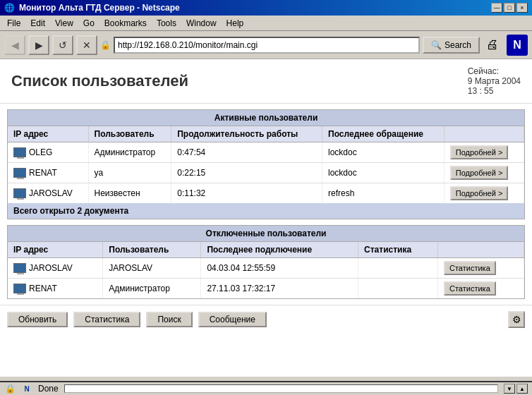  I want to click on close-button: ×, so click(522, 8).